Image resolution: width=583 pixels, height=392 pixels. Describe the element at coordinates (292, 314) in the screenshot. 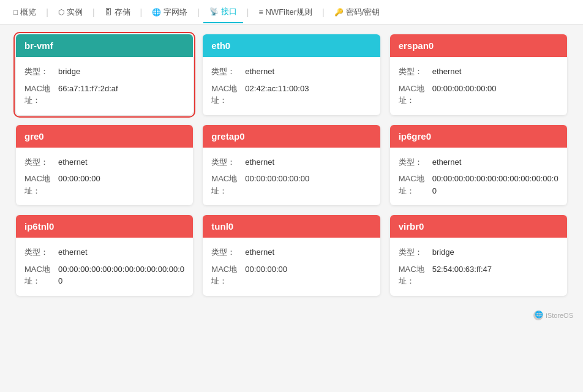

I see `watermark: 🌐 iStoreOS` at that location.